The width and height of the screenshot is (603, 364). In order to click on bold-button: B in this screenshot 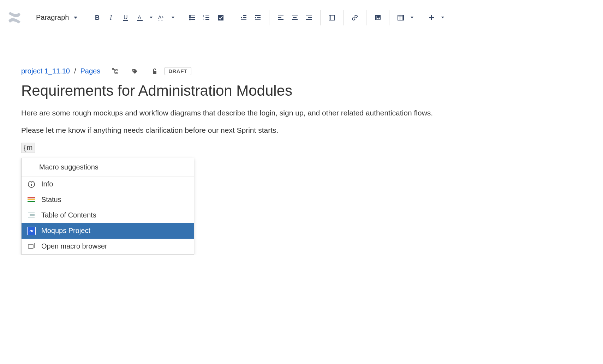, I will do `click(97, 18)`.